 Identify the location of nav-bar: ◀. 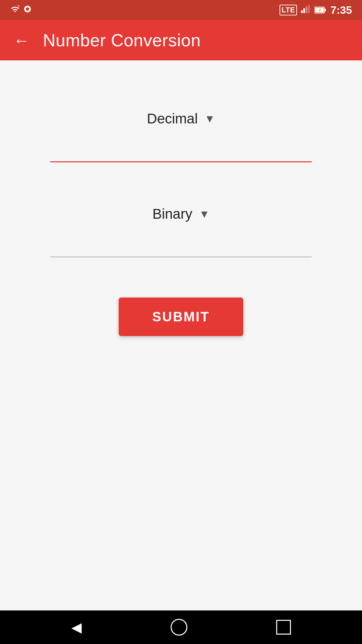
(181, 627).